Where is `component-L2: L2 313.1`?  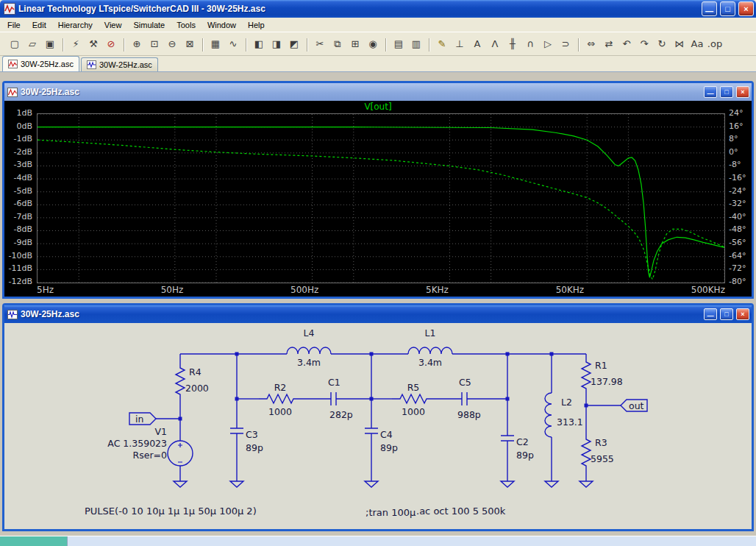
component-L2: L2 313.1 is located at coordinates (564, 415).